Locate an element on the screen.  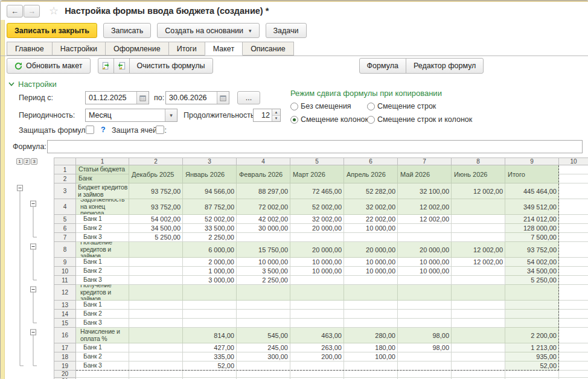
value-cell: 427,00 is located at coordinates (210, 348).